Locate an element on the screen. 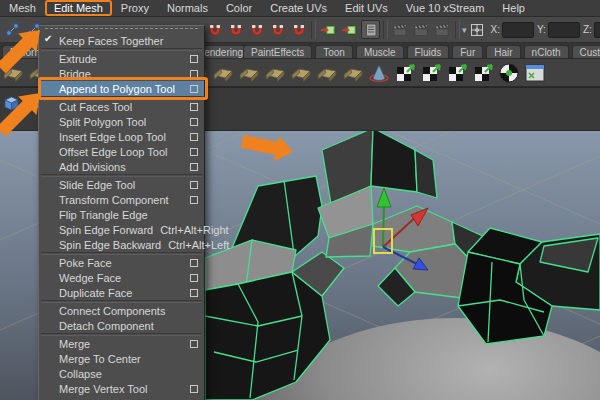 This screenshot has height=400, width=600. menubar-item-proxy: Proxy is located at coordinates (135, 8).